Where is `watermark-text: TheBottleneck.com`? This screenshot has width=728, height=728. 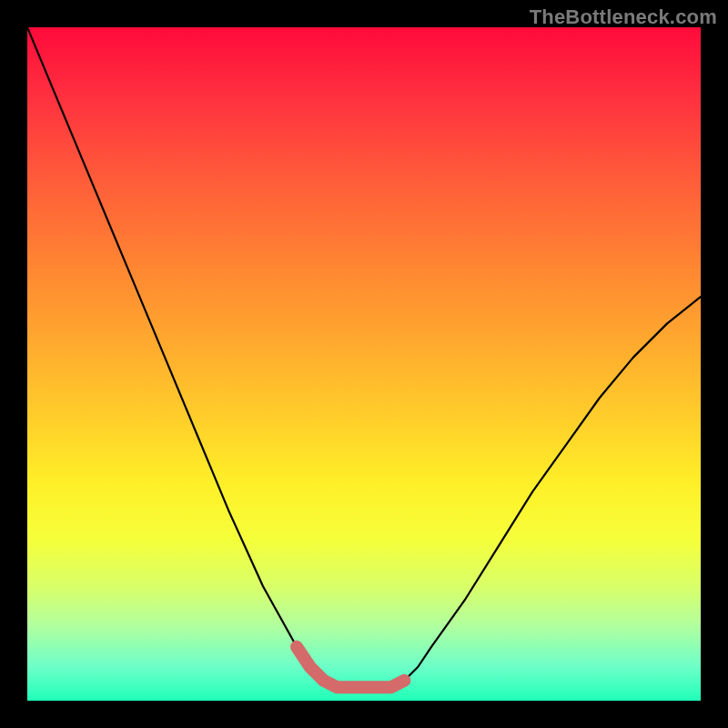 watermark-text: TheBottleneck.com is located at coordinates (623, 17).